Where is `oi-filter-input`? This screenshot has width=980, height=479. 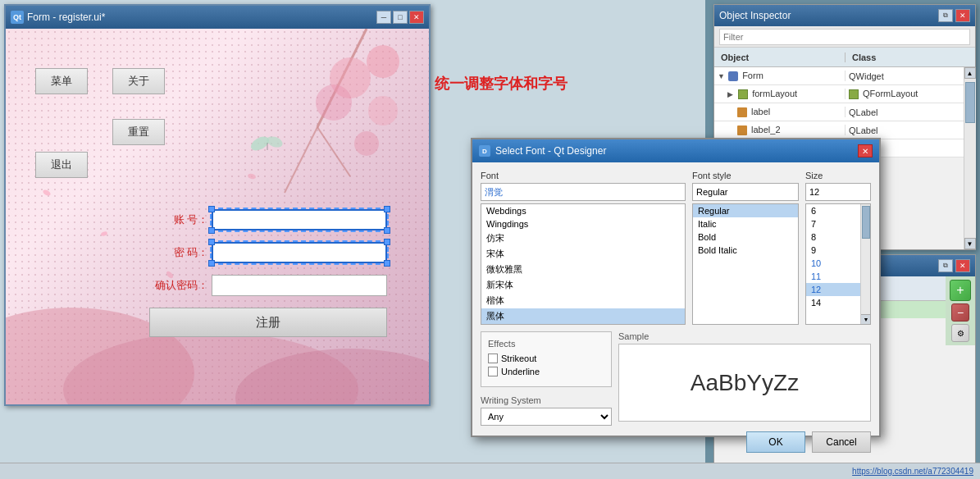 oi-filter-input is located at coordinates (845, 37).